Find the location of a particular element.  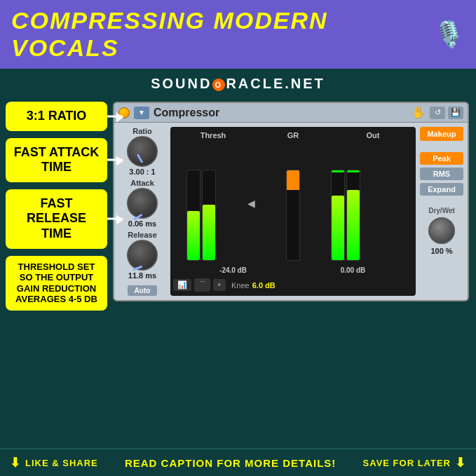

ratio-knob-label: Ratio is located at coordinates (142, 131).